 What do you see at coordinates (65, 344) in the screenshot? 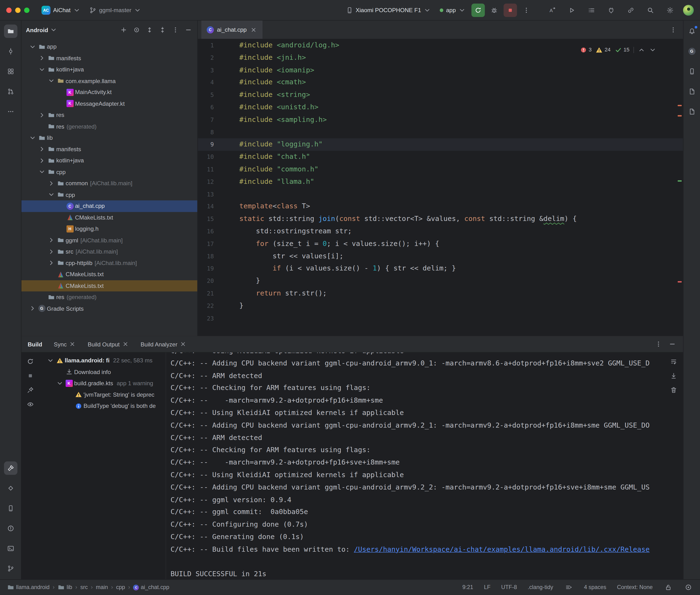
I see `build-tab-sync: Sync` at bounding box center [65, 344].